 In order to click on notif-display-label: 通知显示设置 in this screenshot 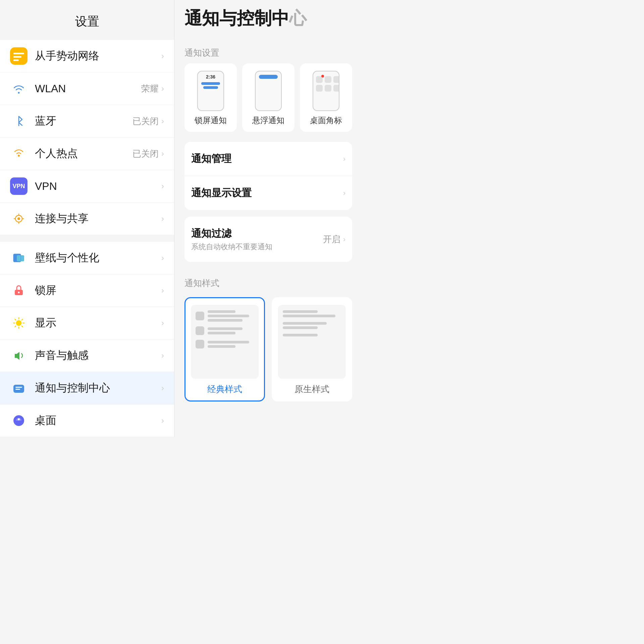, I will do `click(267, 193)`.